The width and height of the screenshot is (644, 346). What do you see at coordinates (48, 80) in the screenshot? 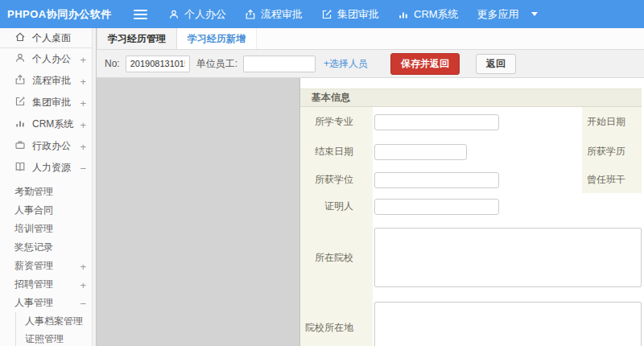
I see `sidebar-item-workflow-approval: 流程审批 +` at bounding box center [48, 80].